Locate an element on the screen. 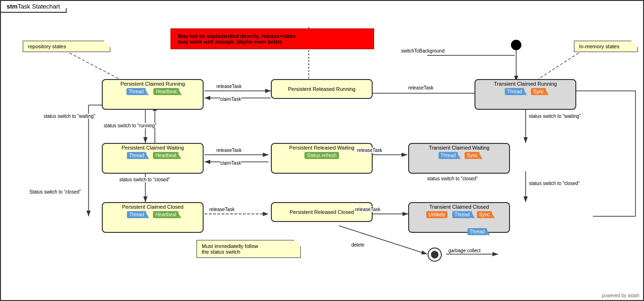  immediate-note: Must immediatelly follow the status swit… is located at coordinates (249, 249).